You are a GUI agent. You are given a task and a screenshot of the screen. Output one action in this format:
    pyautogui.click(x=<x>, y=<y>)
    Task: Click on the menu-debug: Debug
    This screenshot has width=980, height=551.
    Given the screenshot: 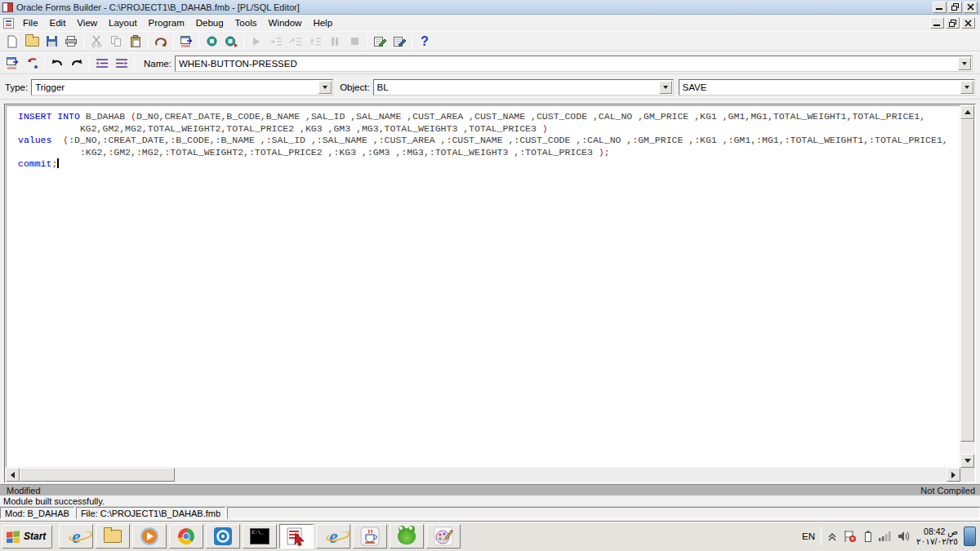 What is the action you would take?
    pyautogui.click(x=210, y=23)
    